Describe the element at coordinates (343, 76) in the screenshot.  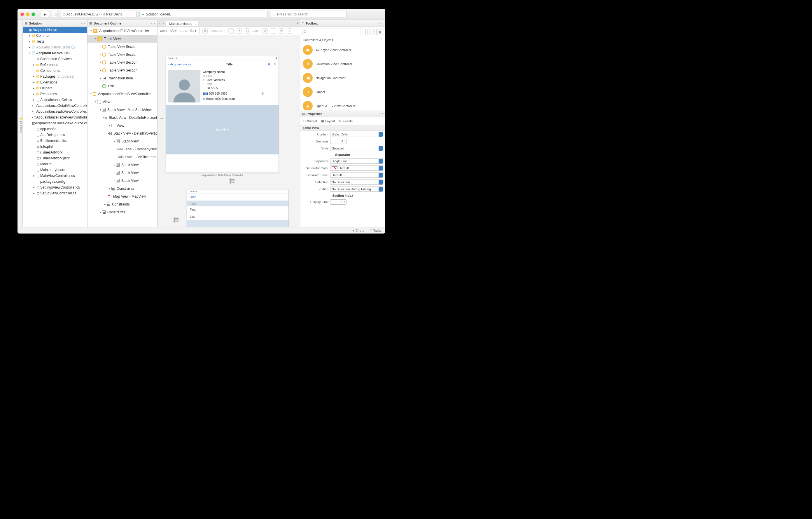
I see `toolbox-list: ◂▸AVPlayer View Controller⠿Collection Vi…` at that location.